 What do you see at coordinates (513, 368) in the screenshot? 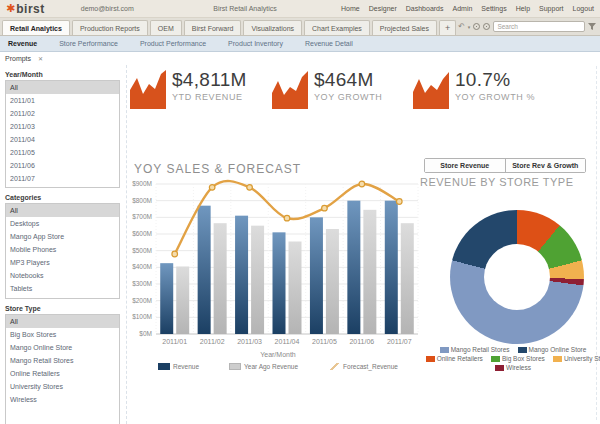
I see `donut-legend-wireless: Wireless` at bounding box center [513, 368].